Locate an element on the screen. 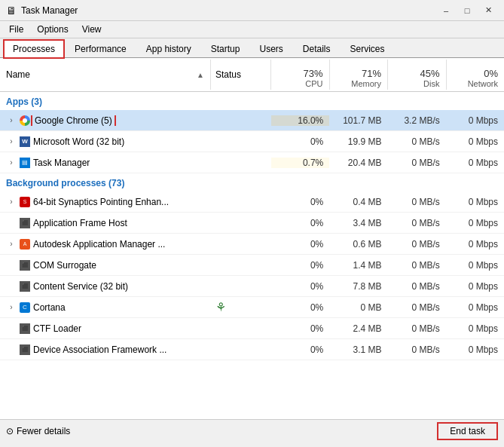 The height and width of the screenshot is (447, 504). minimize-button: – is located at coordinates (446, 11).